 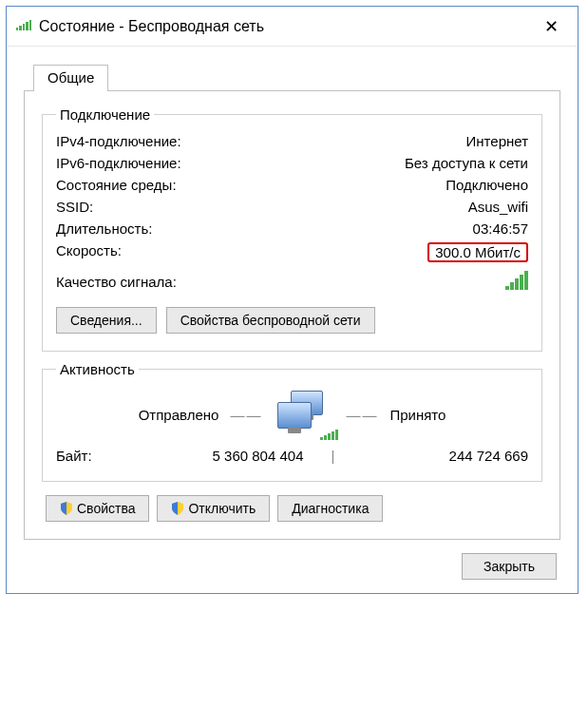 What do you see at coordinates (293, 207) in the screenshot?
I see `row-ssid: SSID: Asus_wifi` at bounding box center [293, 207].